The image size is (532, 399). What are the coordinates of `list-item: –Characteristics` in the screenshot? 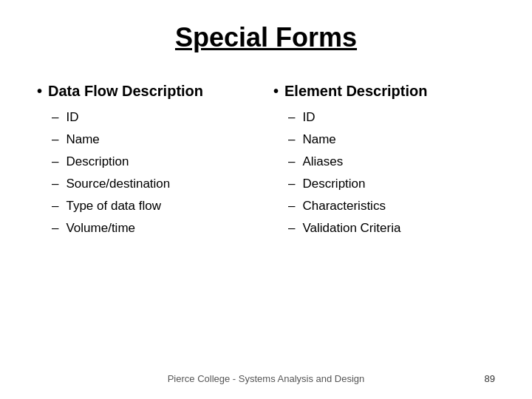 It's located at (384, 206).